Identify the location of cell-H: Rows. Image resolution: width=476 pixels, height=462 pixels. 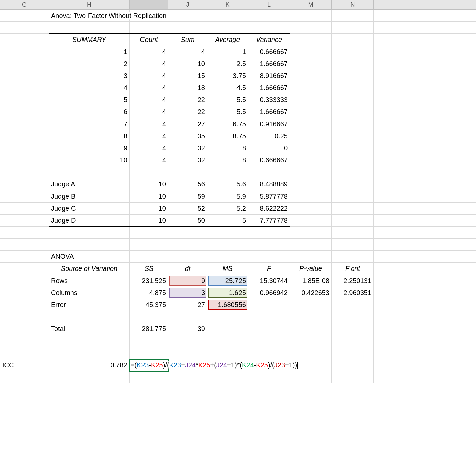
(89, 281).